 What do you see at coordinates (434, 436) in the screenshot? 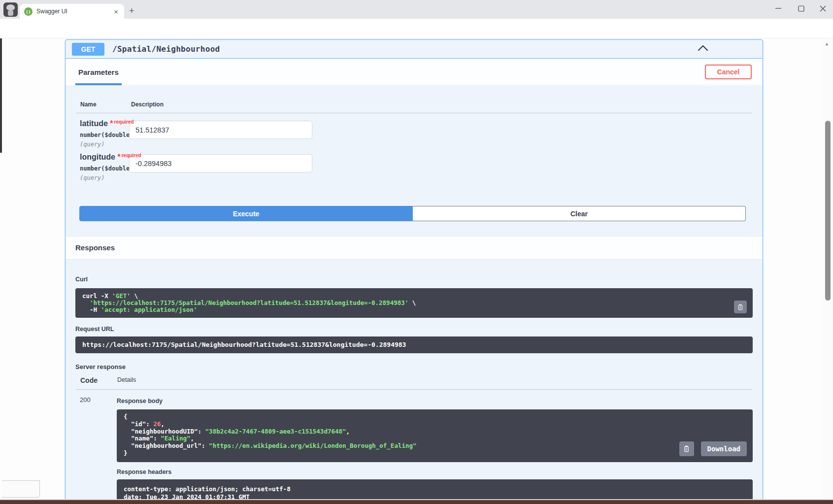
I see `response-body-block: { "id": 26, "neighbourhoodUID": "38b2c4a…` at bounding box center [434, 436].